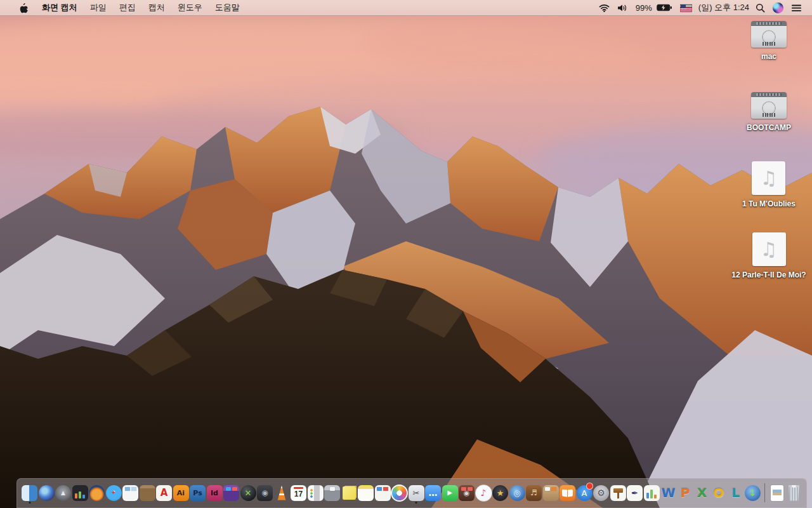 The width and height of the screenshot is (812, 508). What do you see at coordinates (769, 268) in the screenshot?
I see `desktop-icon-audio-file-2: 12 Parle-T-Il De Moi?` at bounding box center [769, 268].